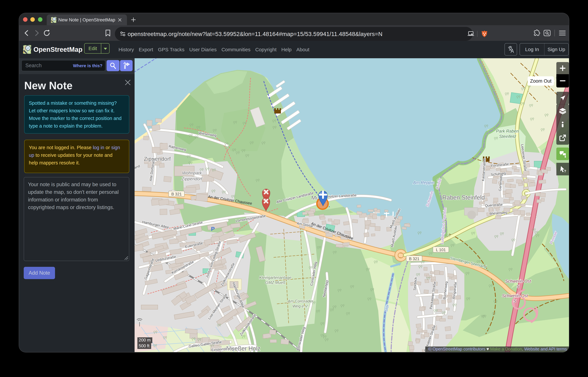 The height and width of the screenshot is (377, 588). I want to click on svg-text: Wohnpark, so click(192, 173).